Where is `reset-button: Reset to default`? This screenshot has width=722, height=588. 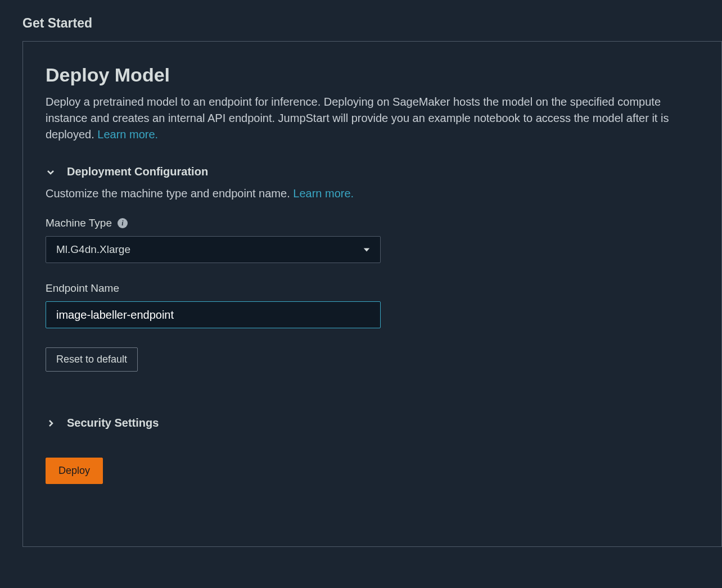 reset-button: Reset to default is located at coordinates (92, 360).